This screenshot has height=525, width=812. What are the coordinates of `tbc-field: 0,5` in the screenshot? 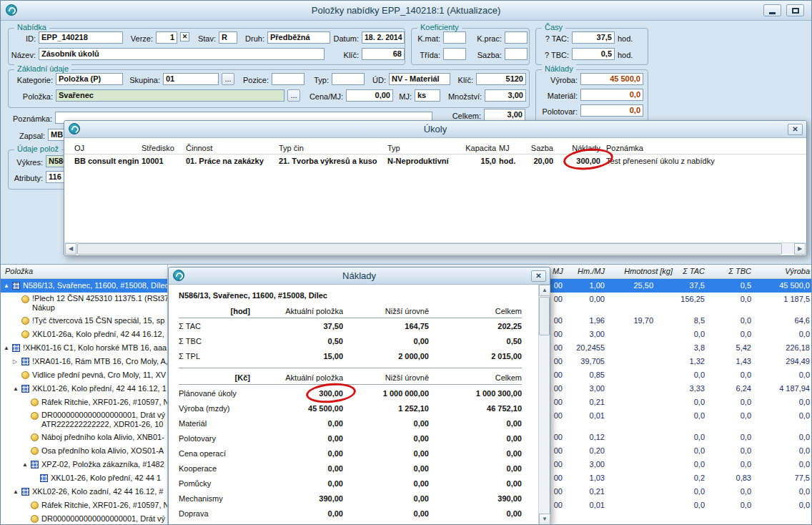 It's located at (593, 54).